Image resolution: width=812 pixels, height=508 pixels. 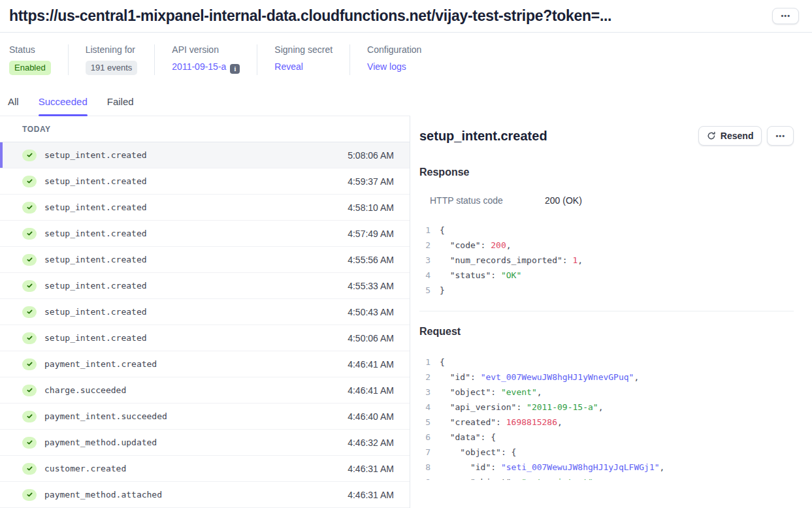 I want to click on list-item: setup_intent.created 4:57:49 AM, so click(x=205, y=234).